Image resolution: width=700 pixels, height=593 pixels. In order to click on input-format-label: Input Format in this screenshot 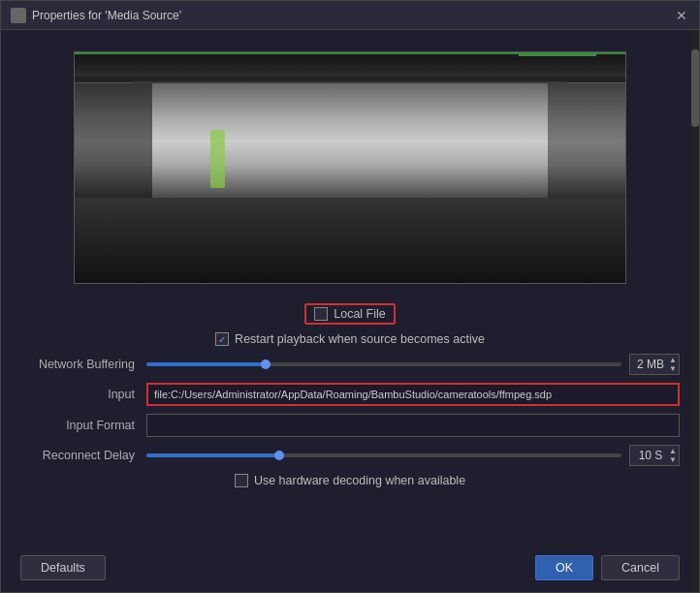, I will do `click(83, 425)`.